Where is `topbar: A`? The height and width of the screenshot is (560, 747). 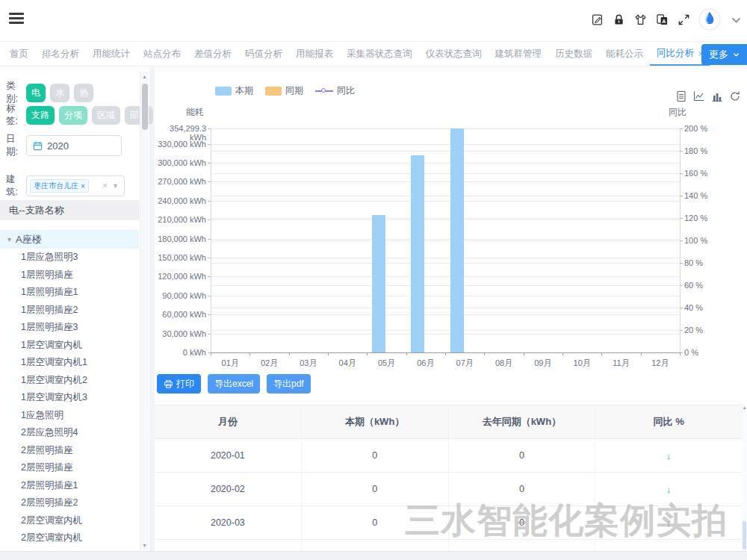
topbar: A is located at coordinates (374, 21).